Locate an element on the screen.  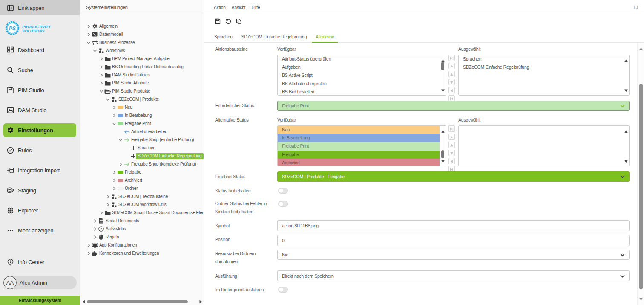
listbox-scroll-thumb is located at coordinates (443, 66).